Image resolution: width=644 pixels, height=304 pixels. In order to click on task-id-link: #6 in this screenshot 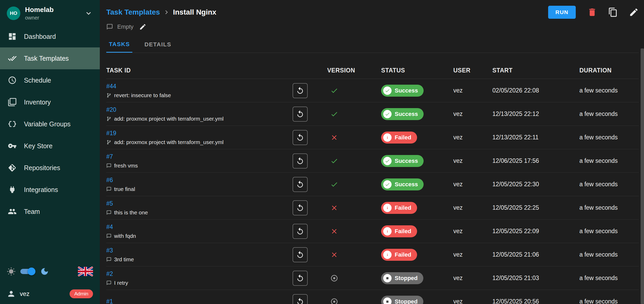, I will do `click(110, 180)`.